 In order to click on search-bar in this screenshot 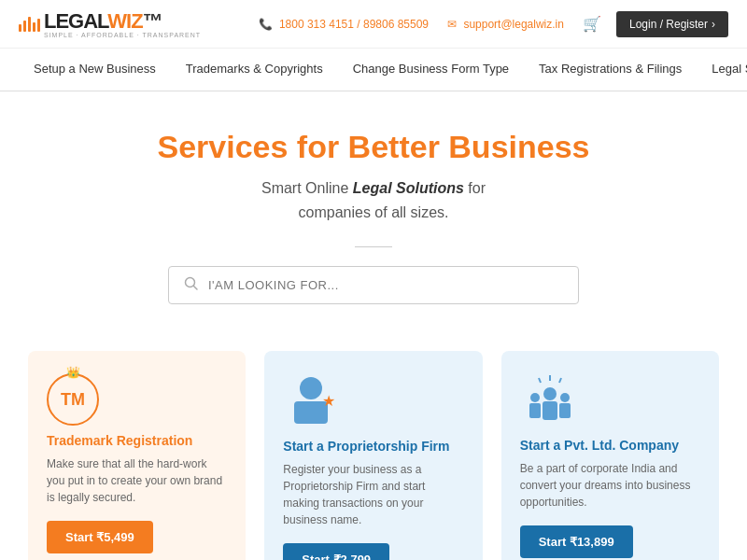, I will do `click(374, 286)`.